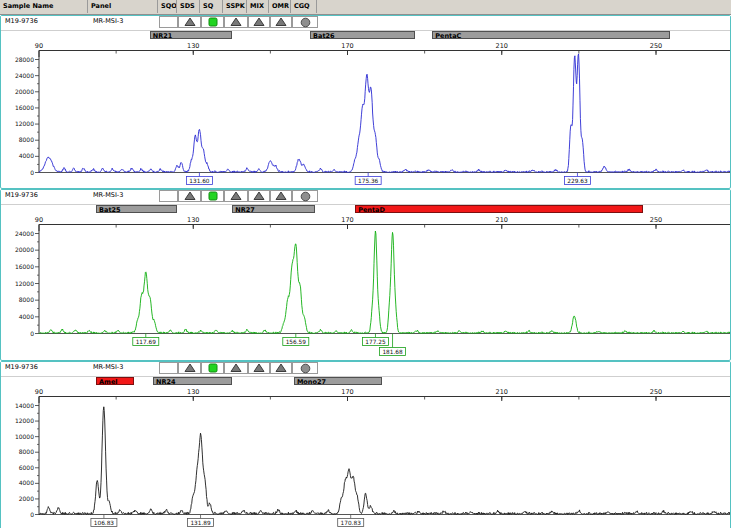 This screenshot has width=731, height=528. What do you see at coordinates (551, 35) in the screenshot?
I see `marker-bar-pentac: PentaC` at bounding box center [551, 35].